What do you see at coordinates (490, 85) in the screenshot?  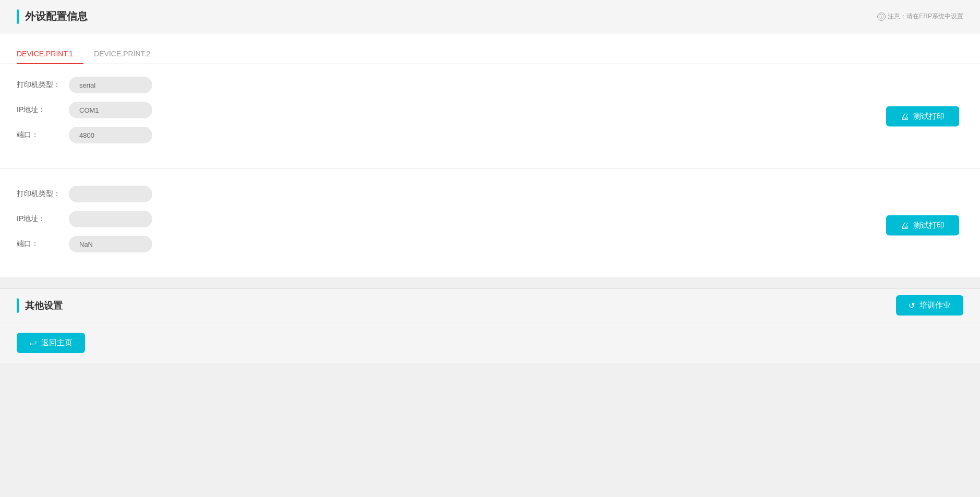 I see `device1-printer-type-row: 打印机类型： serial` at bounding box center [490, 85].